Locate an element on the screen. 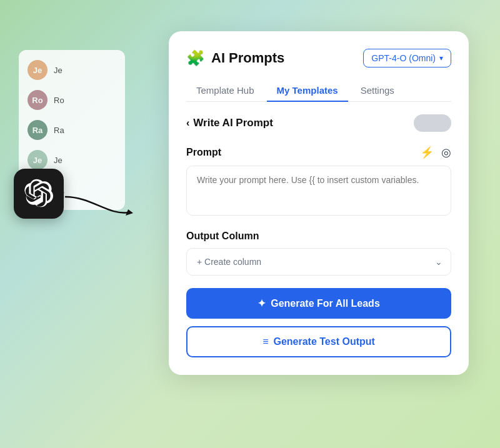  tabs-container: Template Hub My Templates Settings is located at coordinates (319, 91).